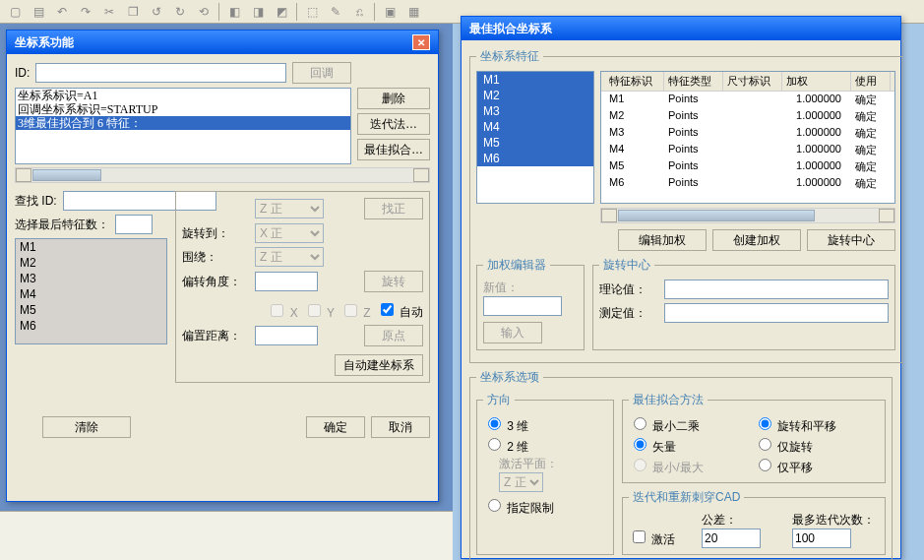 This screenshot has height=560, width=924. Describe the element at coordinates (753, 81) in the screenshot. I see `col-header: 尺寸标识` at that location.